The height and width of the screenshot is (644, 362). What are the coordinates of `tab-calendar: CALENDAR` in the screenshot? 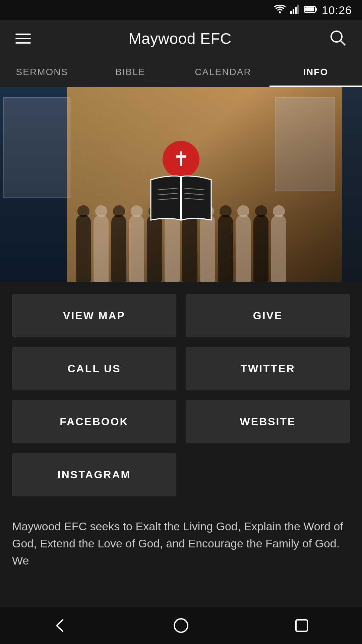 It's located at (223, 72).